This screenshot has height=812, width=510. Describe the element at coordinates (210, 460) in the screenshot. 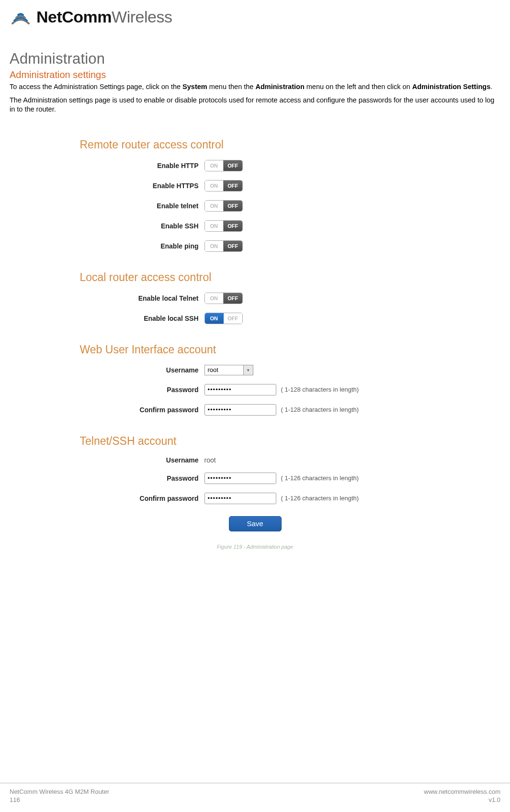

I see `value-ssh-username: root` at that location.